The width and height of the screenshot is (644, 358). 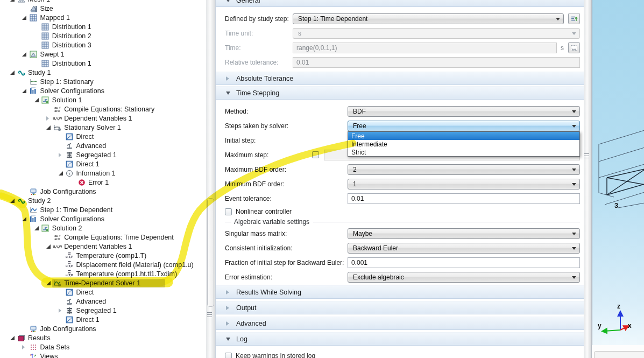 I want to click on dropdown: 1, so click(x=464, y=184).